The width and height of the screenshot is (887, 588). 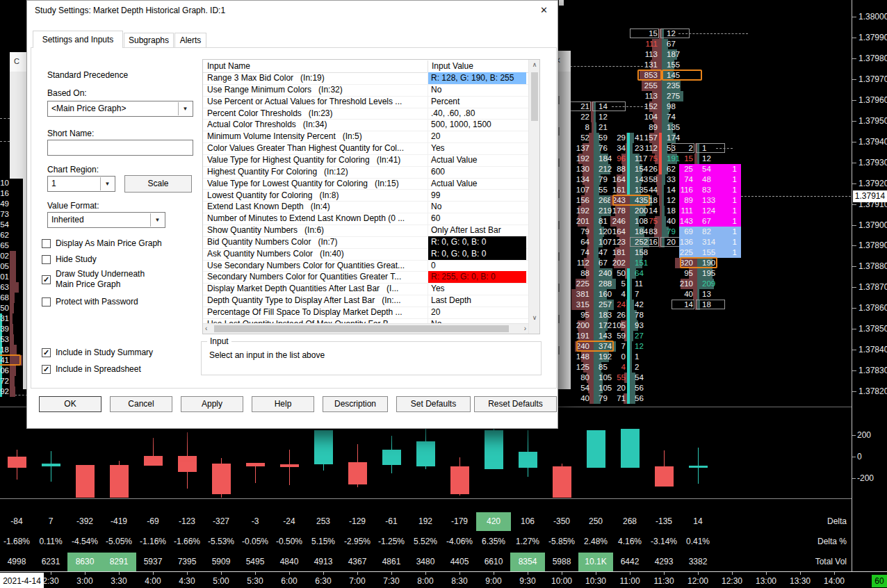 What do you see at coordinates (81, 183) in the screenshot?
I see `chart-region-combo: 1 ▼` at bounding box center [81, 183].